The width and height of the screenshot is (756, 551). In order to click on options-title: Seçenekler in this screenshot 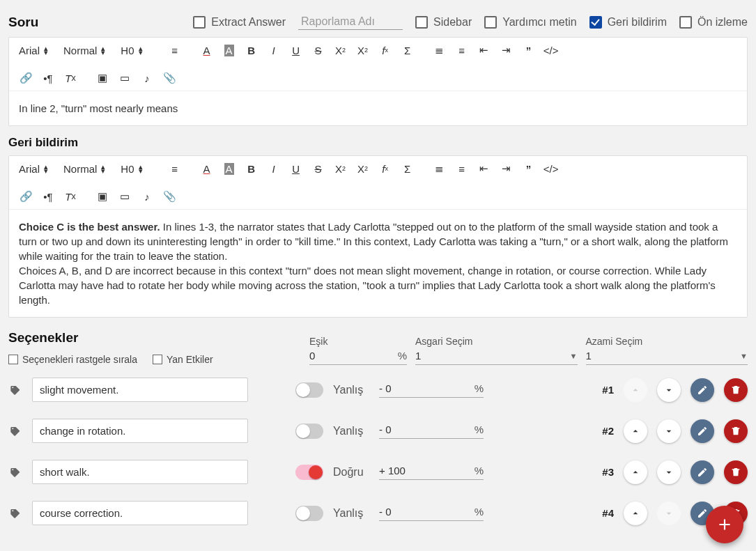, I will do `click(155, 338)`.